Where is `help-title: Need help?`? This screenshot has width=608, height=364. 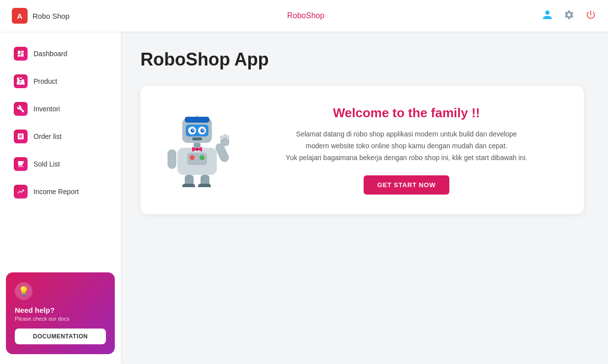
help-title: Need help? is located at coordinates (60, 310).